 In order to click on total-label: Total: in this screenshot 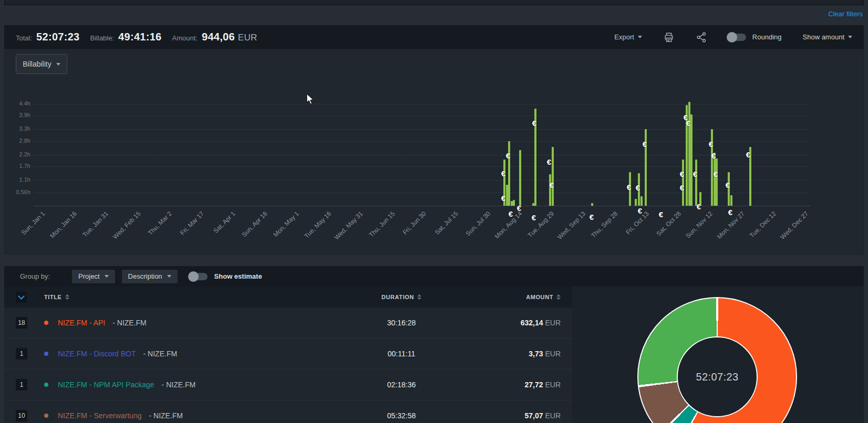, I will do `click(24, 38)`.